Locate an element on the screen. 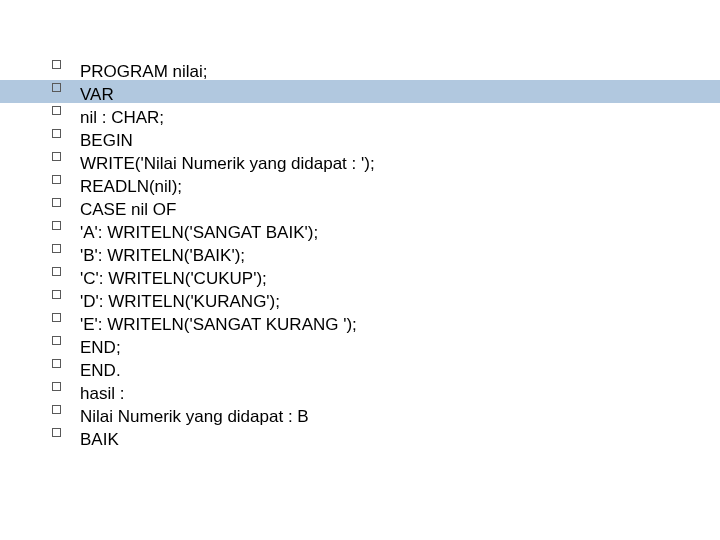  list-item: 'E': WRITELN('SANGAT KURANG '); is located at coordinates (384, 324).